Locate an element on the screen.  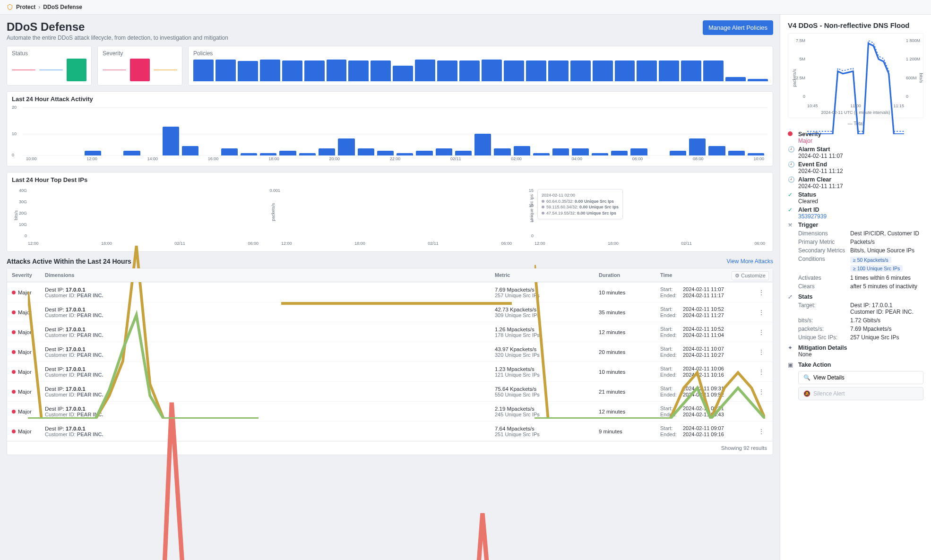
col-metric: Metric is located at coordinates (547, 275).